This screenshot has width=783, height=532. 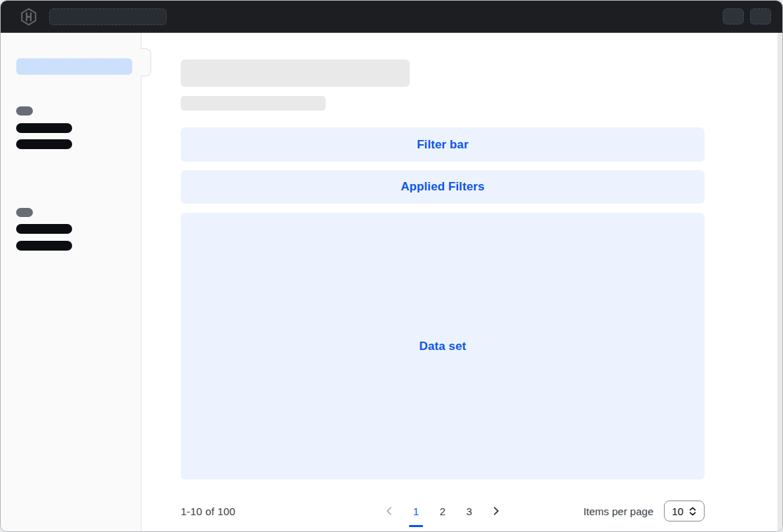 What do you see at coordinates (443, 346) in the screenshot?
I see `data-set-label: Data set` at bounding box center [443, 346].